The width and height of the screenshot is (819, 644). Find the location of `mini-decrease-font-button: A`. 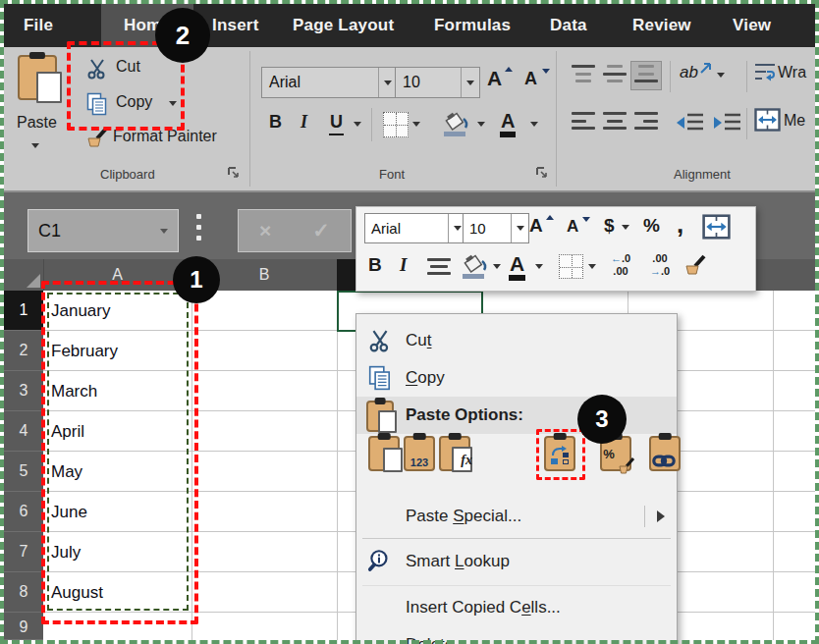

mini-decrease-font-button: A is located at coordinates (581, 231).